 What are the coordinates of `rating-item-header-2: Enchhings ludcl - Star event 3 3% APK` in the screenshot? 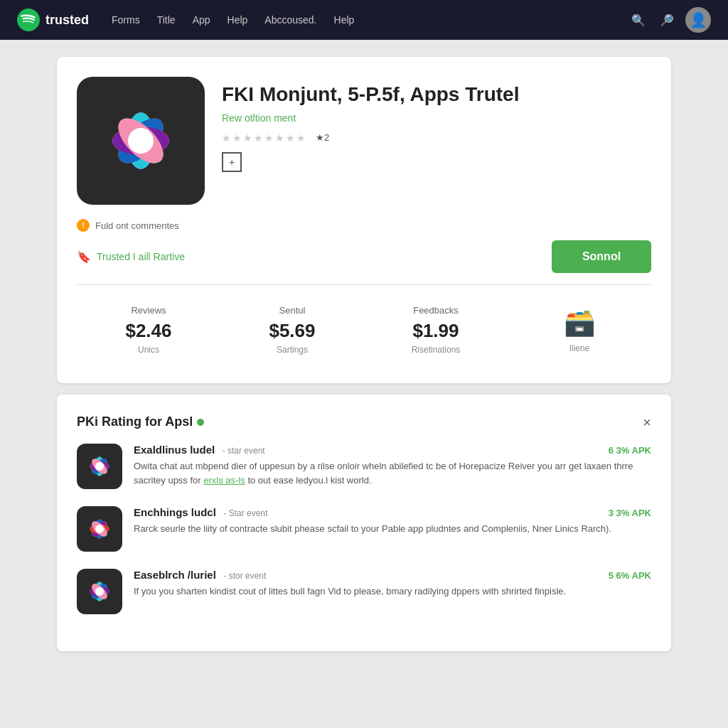 It's located at (392, 513).